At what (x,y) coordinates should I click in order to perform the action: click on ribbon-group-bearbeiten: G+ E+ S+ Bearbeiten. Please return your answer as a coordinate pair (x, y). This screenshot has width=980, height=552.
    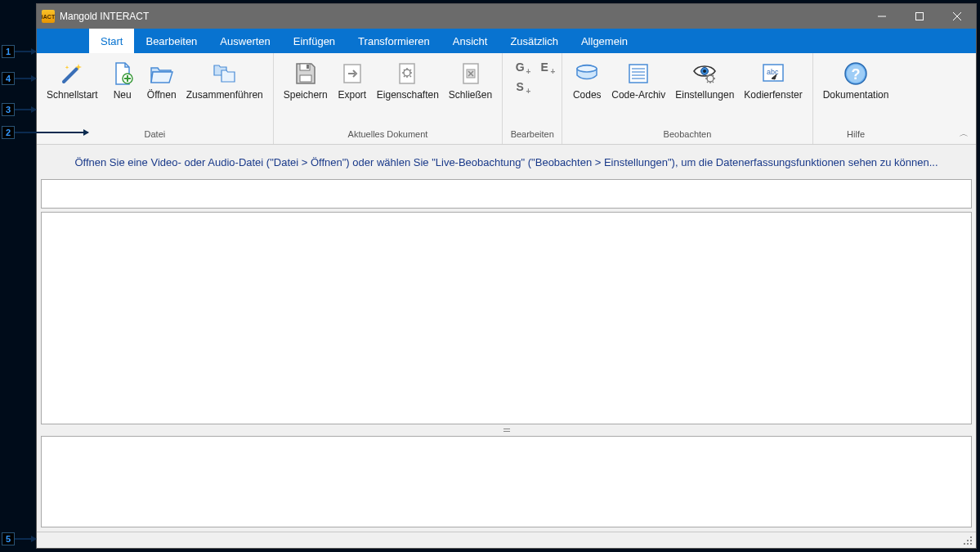
    Looking at the image, I should click on (533, 98).